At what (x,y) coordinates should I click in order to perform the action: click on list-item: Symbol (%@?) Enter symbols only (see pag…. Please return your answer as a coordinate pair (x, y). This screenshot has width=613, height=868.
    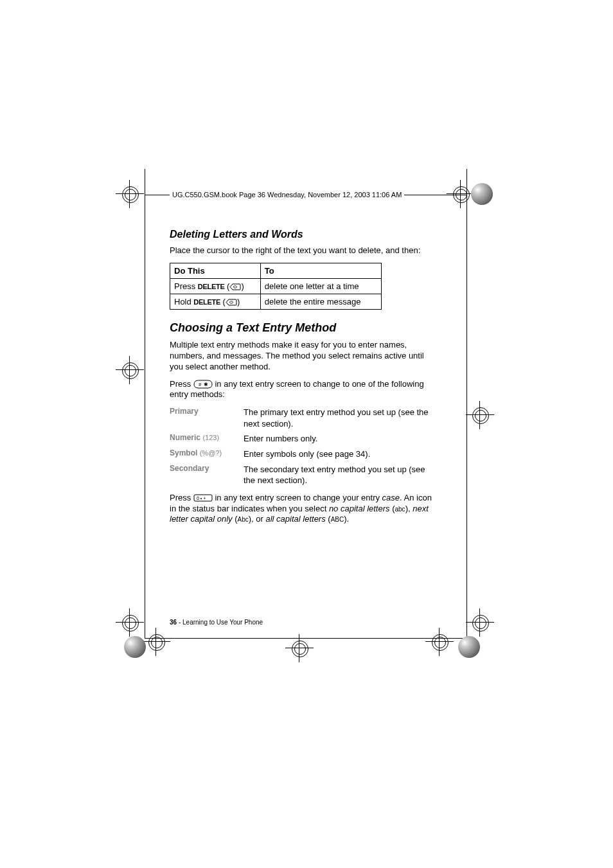
    Looking at the image, I should click on (301, 454).